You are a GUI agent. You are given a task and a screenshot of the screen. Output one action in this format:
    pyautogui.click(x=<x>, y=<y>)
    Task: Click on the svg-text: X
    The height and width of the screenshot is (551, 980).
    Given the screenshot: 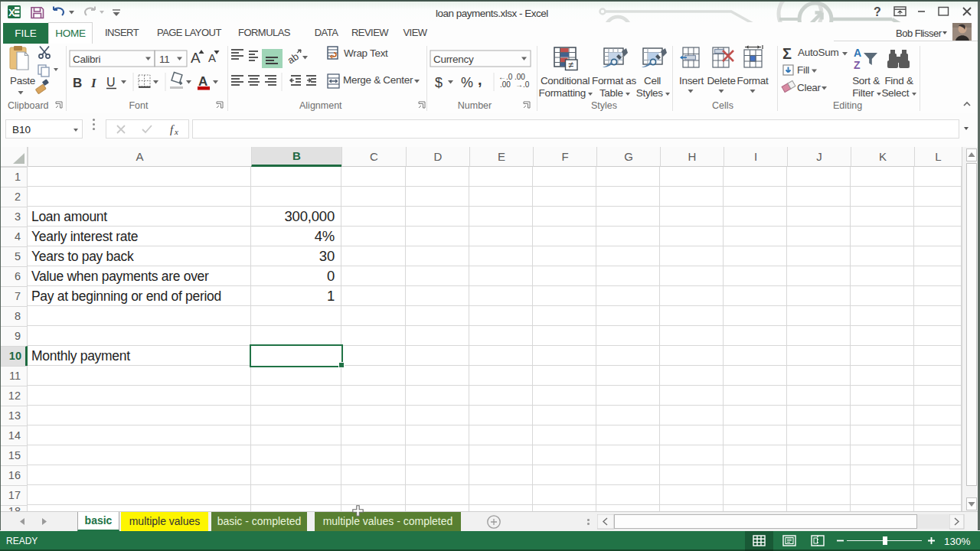 What is the action you would take?
    pyautogui.click(x=12, y=12)
    